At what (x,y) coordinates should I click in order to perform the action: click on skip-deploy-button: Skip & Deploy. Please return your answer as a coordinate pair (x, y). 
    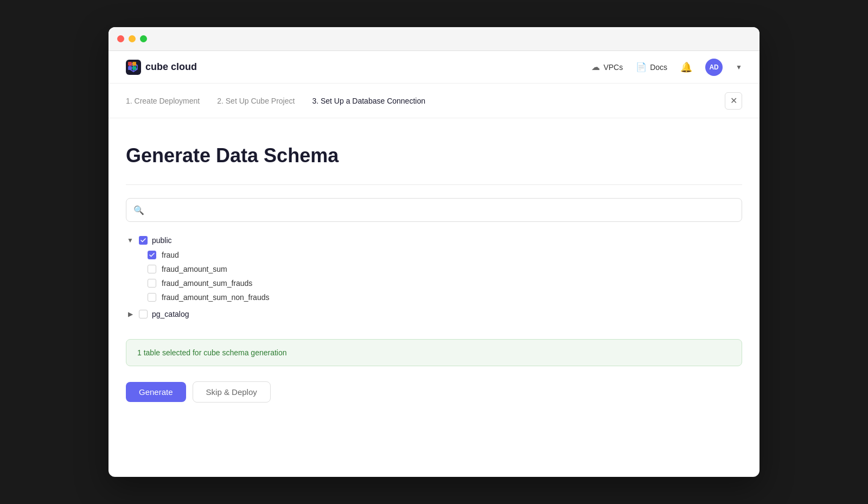
    Looking at the image, I should click on (232, 392).